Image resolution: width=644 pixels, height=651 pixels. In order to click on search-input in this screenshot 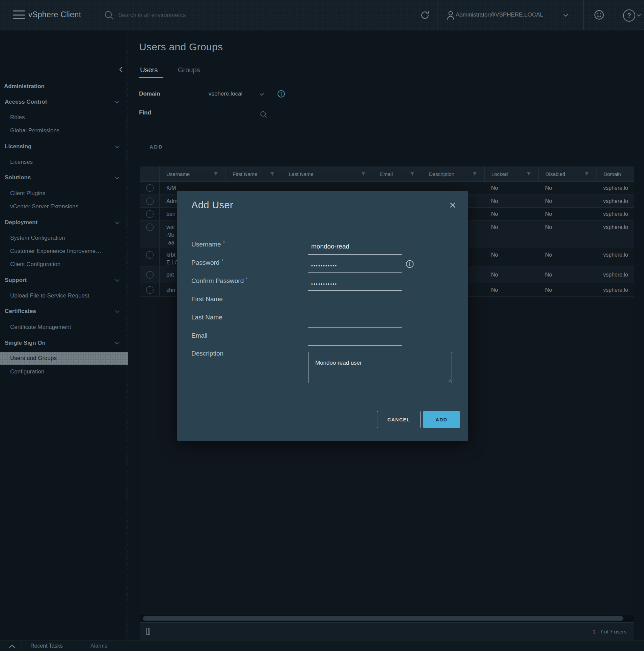, I will do `click(213, 15)`.